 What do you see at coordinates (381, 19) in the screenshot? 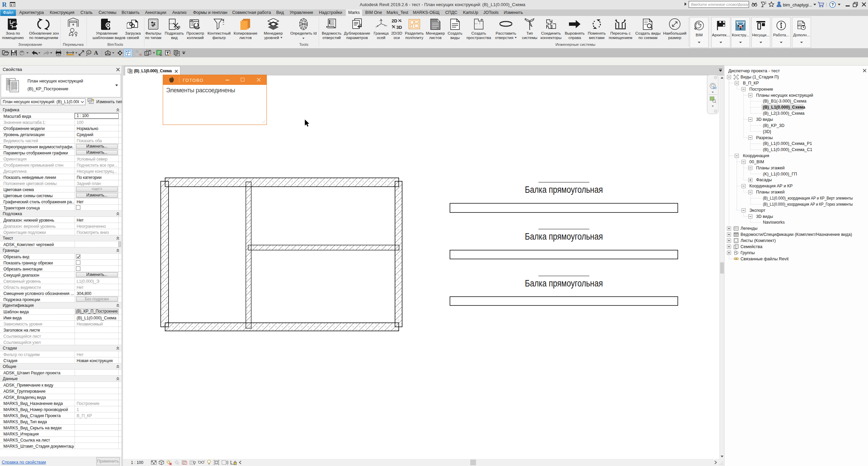
I see `svg-text: Y` at bounding box center [381, 19].